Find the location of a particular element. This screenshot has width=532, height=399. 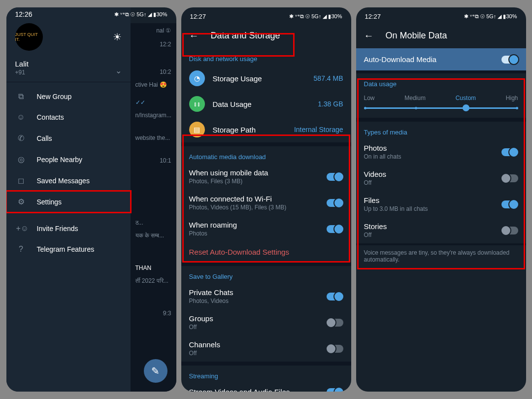

menu-invite: +☺Invite Friends is located at coordinates (68, 229).